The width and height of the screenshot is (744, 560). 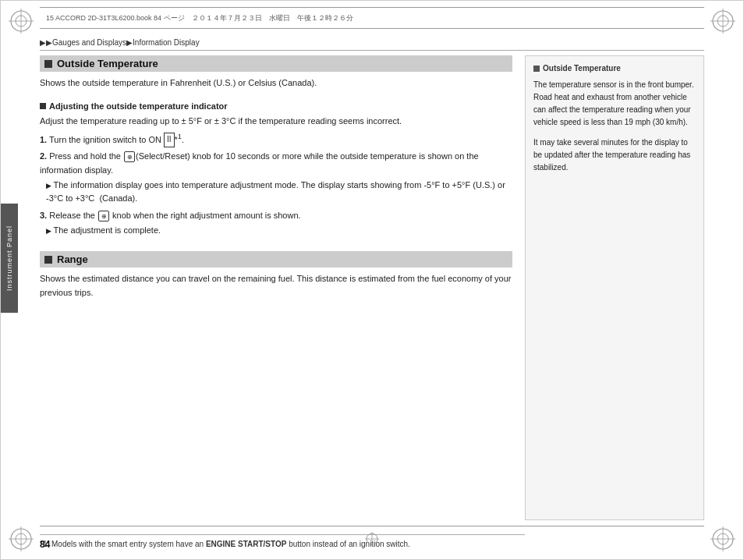 What do you see at coordinates (537, 69) in the screenshot?
I see `right-col-icon` at bounding box center [537, 69].